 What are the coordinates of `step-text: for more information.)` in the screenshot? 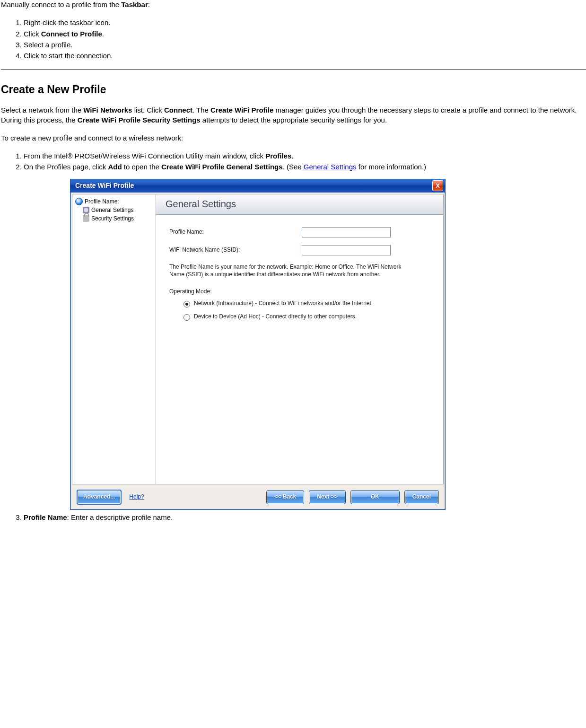 It's located at (392, 167).